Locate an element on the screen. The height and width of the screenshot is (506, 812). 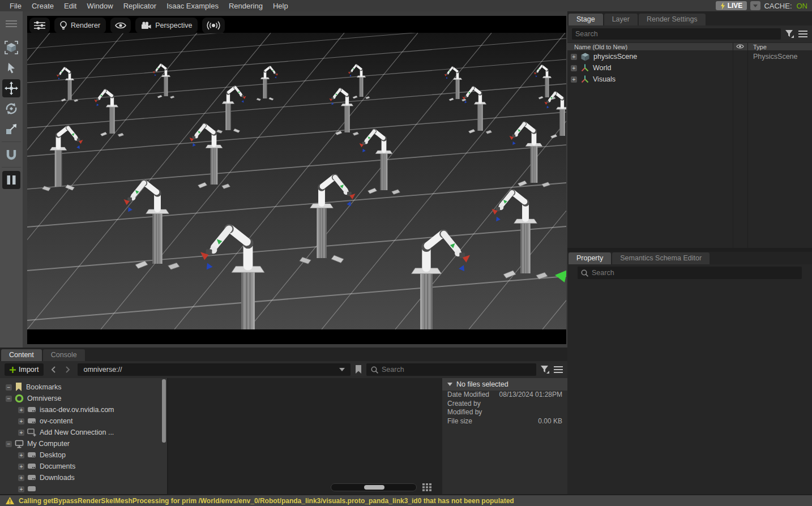
property-search is located at coordinates (690, 273).